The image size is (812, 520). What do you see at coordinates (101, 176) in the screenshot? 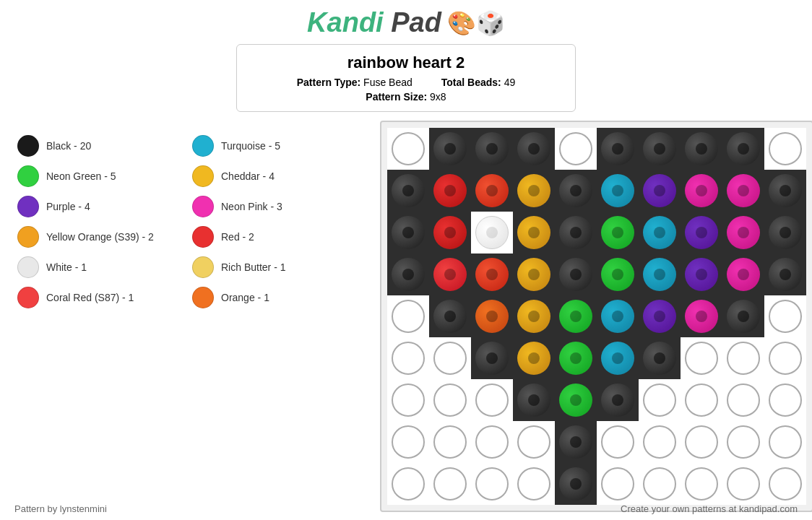
I see `color-item: Neon Green - 5` at bounding box center [101, 176].